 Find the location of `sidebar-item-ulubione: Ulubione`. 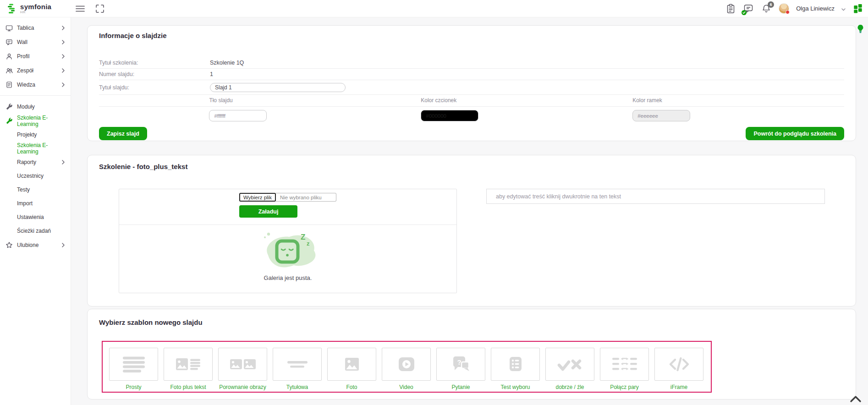

sidebar-item-ulubione: Ulubione is located at coordinates (35, 245).